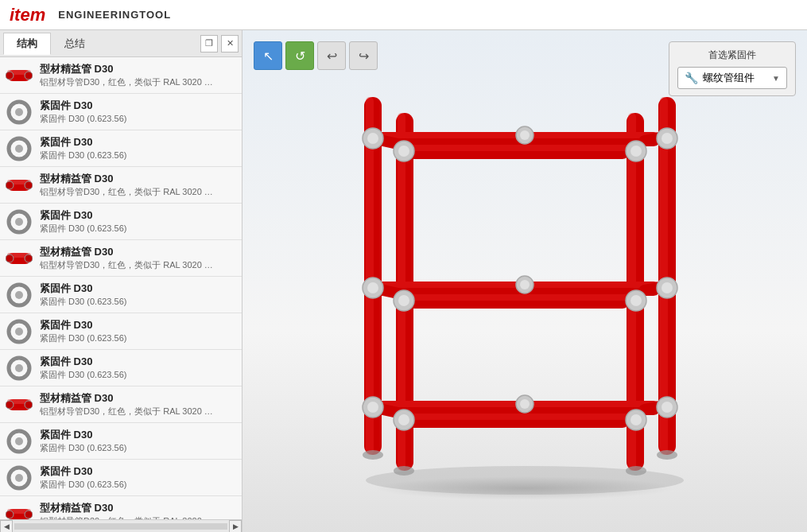  What do you see at coordinates (230, 44) in the screenshot?
I see `close-tab-button: ✕` at bounding box center [230, 44].